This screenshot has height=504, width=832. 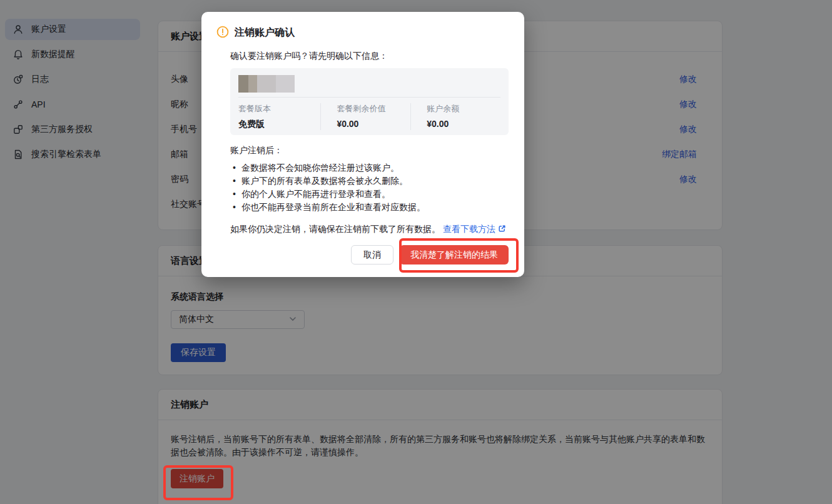 What do you see at coordinates (265, 33) in the screenshot?
I see `modal-title: 注销账户确认` at bounding box center [265, 33].